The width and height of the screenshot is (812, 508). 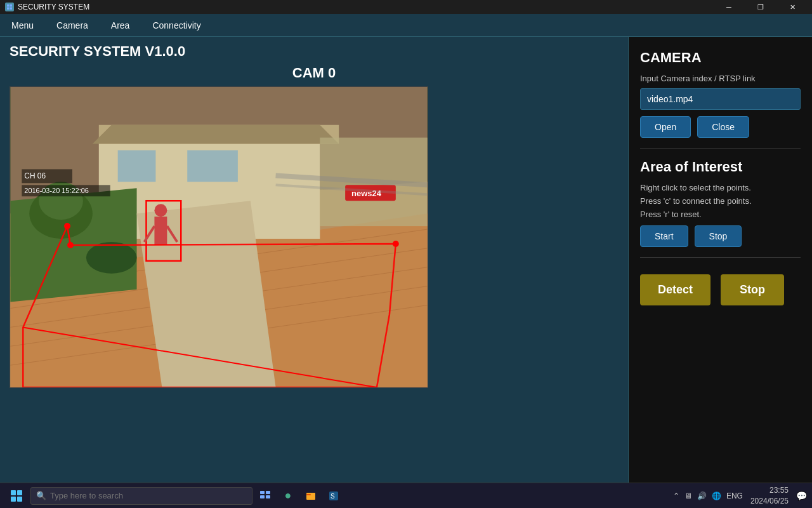 I want to click on close-camera-button: Close, so click(x=723, y=127).